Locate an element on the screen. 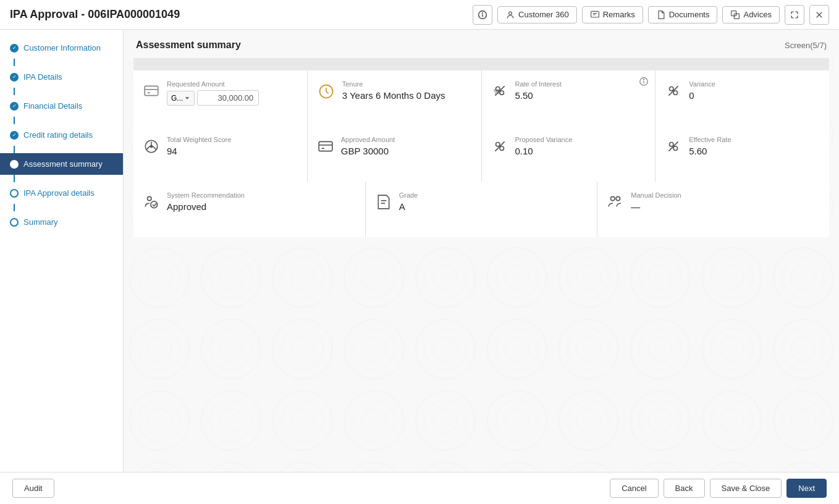  card-icon-effective-rate is located at coordinates (673, 146).